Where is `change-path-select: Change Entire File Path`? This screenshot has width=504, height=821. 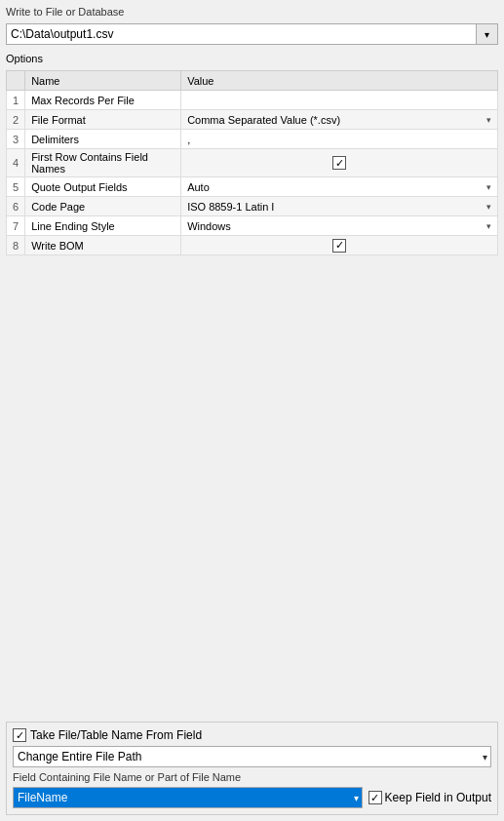
change-path-select: Change Entire File Path is located at coordinates (252, 757).